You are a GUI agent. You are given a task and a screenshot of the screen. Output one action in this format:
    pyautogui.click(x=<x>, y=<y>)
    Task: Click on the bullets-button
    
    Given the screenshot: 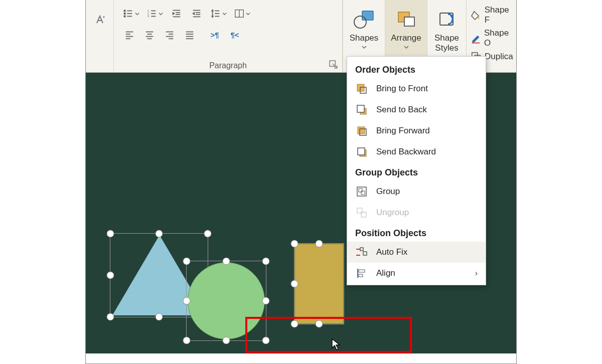 What is the action you would take?
    pyautogui.click(x=131, y=14)
    